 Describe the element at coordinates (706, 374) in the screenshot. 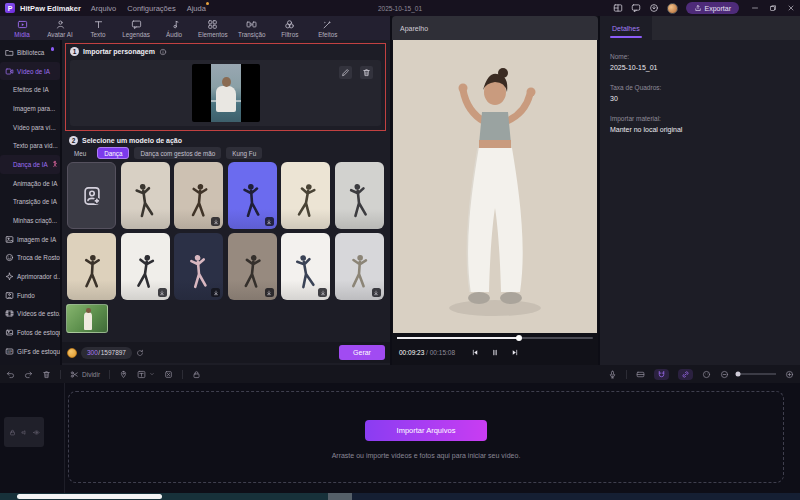

I see `mask-tool-button` at that location.